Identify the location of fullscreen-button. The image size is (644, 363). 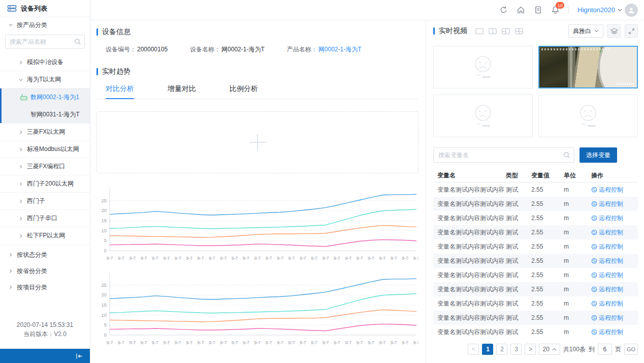
(631, 31).